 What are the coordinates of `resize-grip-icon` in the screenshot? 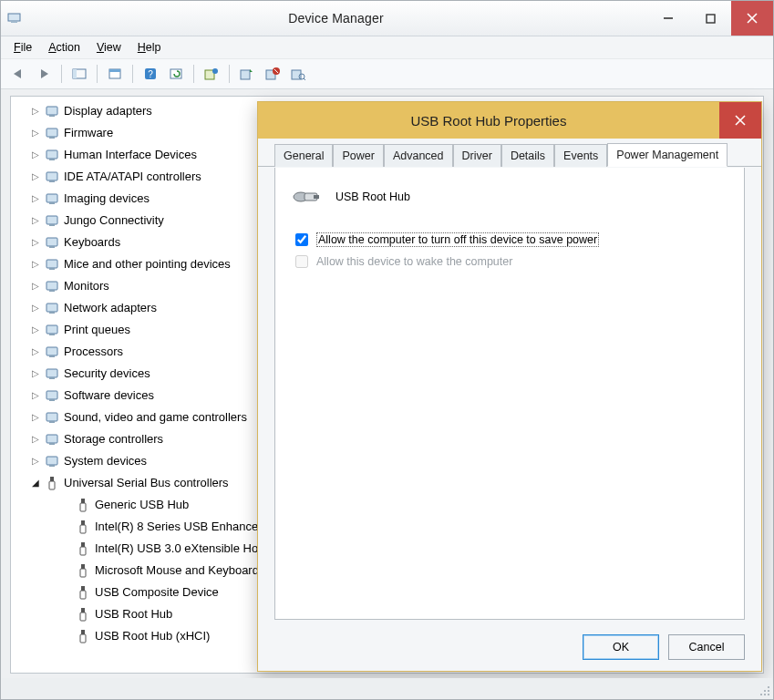 It's located at (764, 690).